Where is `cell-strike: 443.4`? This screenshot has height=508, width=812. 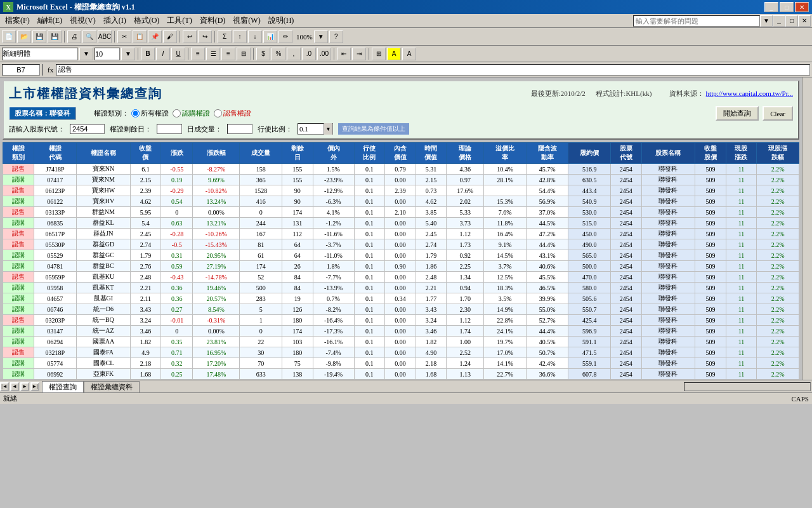 cell-strike: 443.4 is located at coordinates (590, 190).